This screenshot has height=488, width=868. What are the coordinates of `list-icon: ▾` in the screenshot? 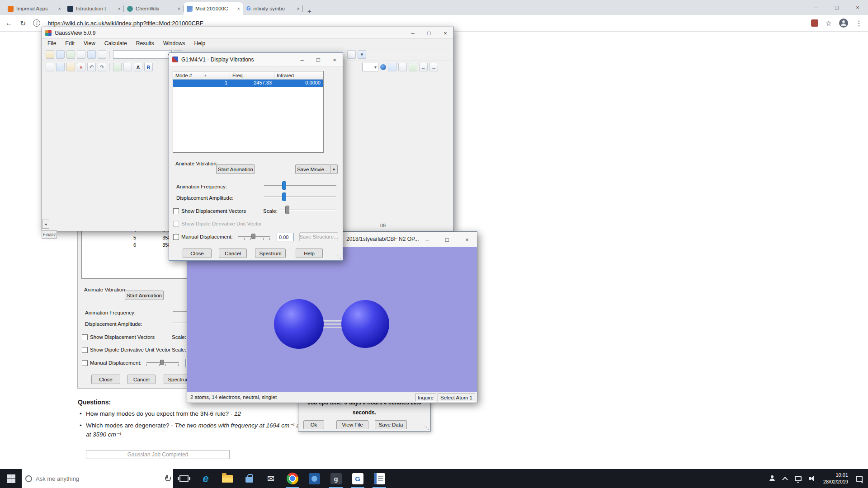 It's located at (362, 54).